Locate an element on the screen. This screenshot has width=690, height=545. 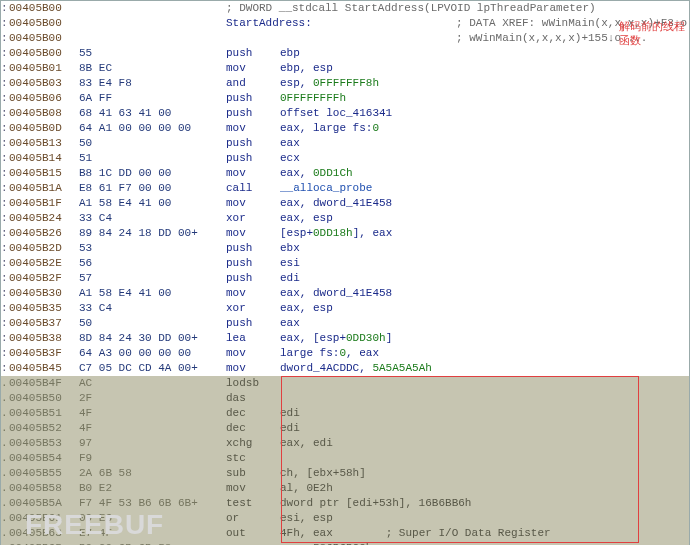
operands: ecx is located at coordinates (290, 158).